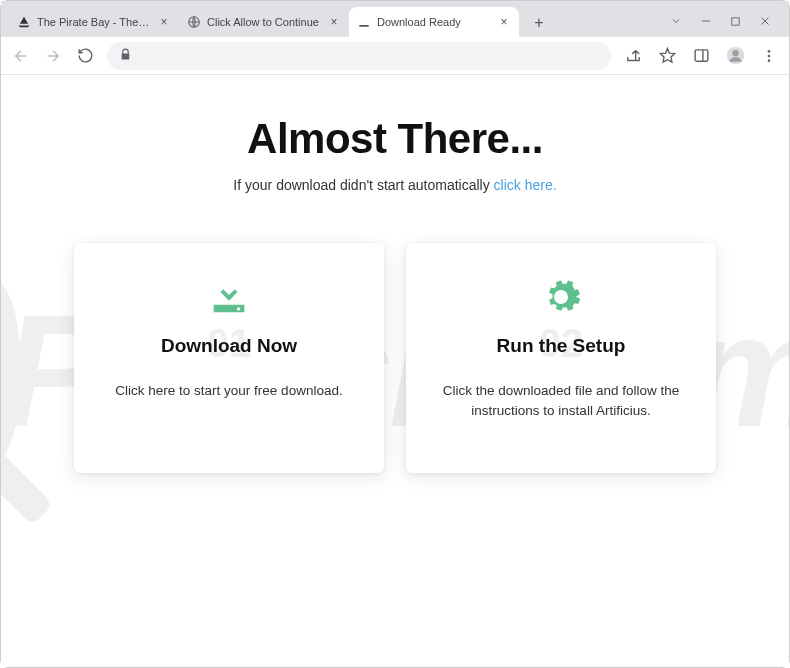 The image size is (790, 668). I want to click on forward-button, so click(53, 56).